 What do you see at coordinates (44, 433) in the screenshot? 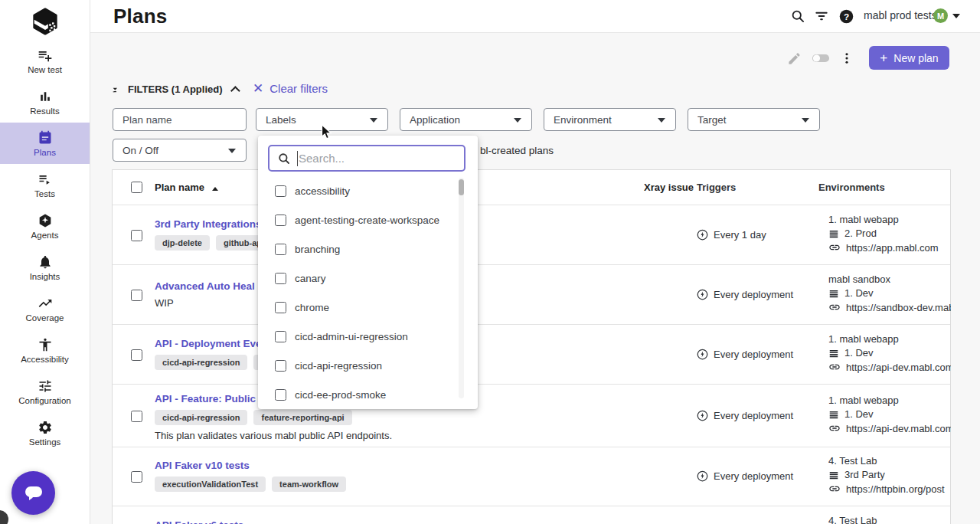
I see `sidebar-item-settings: Settings` at bounding box center [44, 433].